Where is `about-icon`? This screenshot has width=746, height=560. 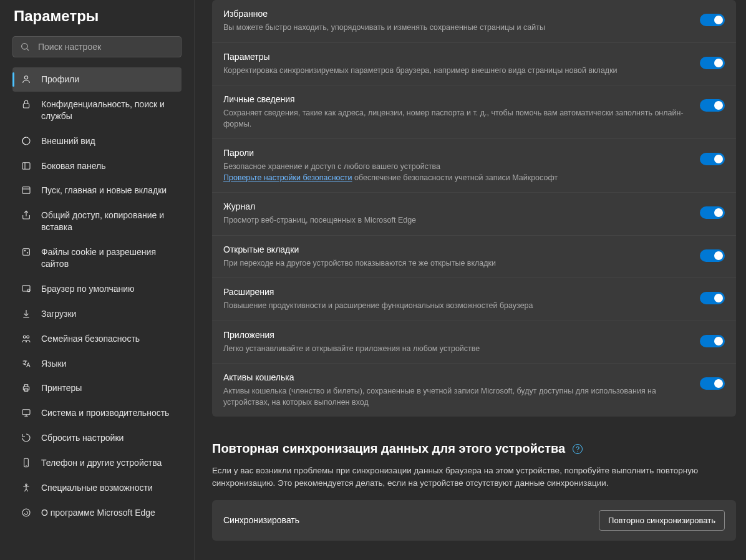
about-icon is located at coordinates (27, 513).